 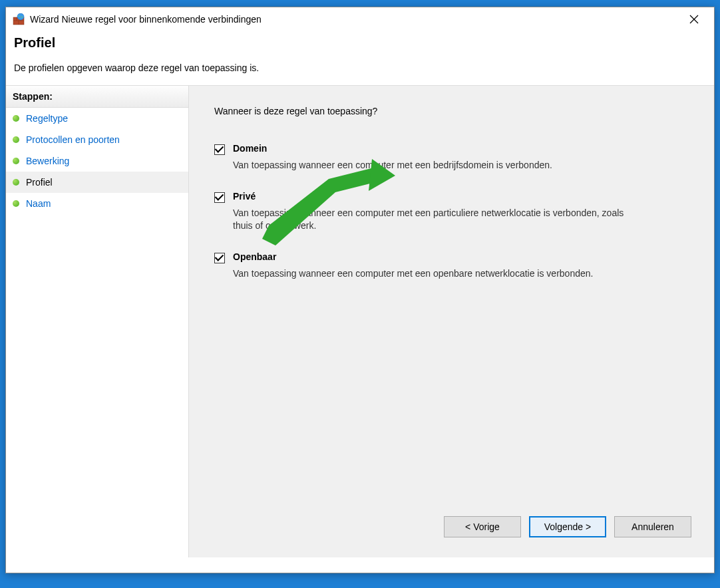 What do you see at coordinates (48, 161) in the screenshot?
I see `step-label: Bewerking` at bounding box center [48, 161].